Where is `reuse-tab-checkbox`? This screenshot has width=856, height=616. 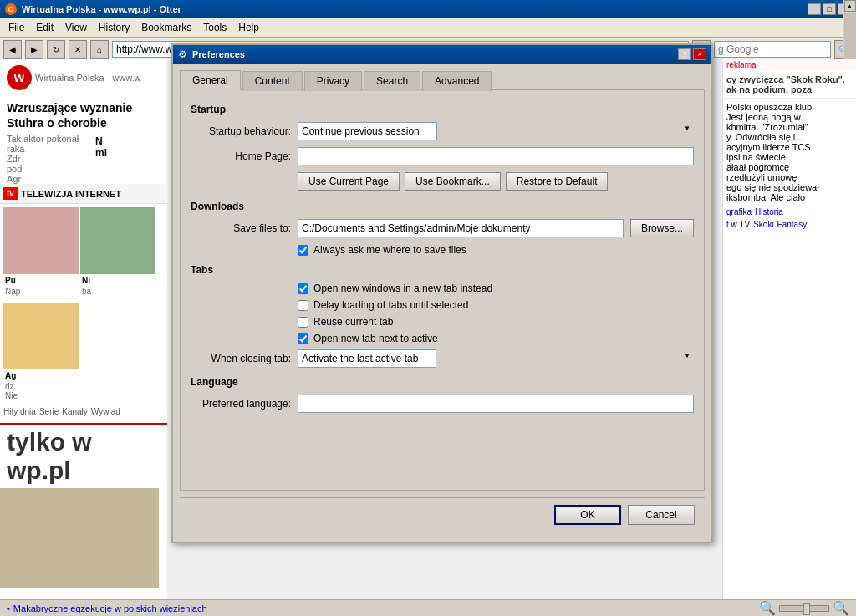 reuse-tab-checkbox is located at coordinates (303, 323).